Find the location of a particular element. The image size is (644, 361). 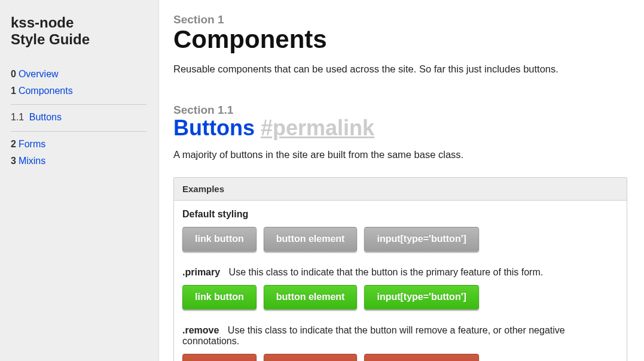

variant-label-primary: .primary Use this class to indicate that… is located at coordinates (401, 272).